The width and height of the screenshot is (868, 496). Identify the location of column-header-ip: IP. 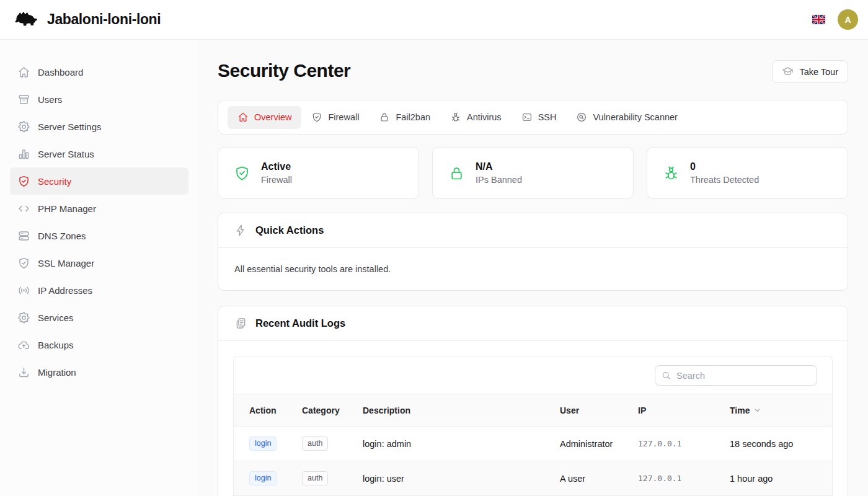
(684, 410).